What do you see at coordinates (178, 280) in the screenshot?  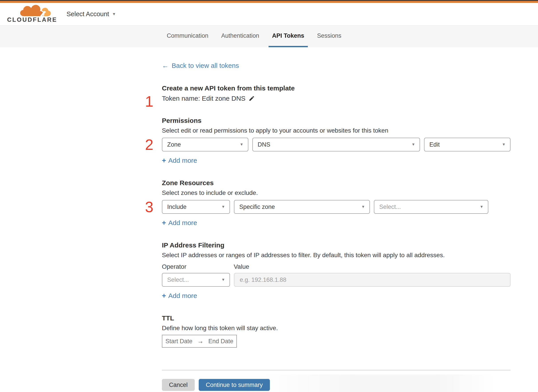 I see `ip-operator-placeholder: Select...` at bounding box center [178, 280].